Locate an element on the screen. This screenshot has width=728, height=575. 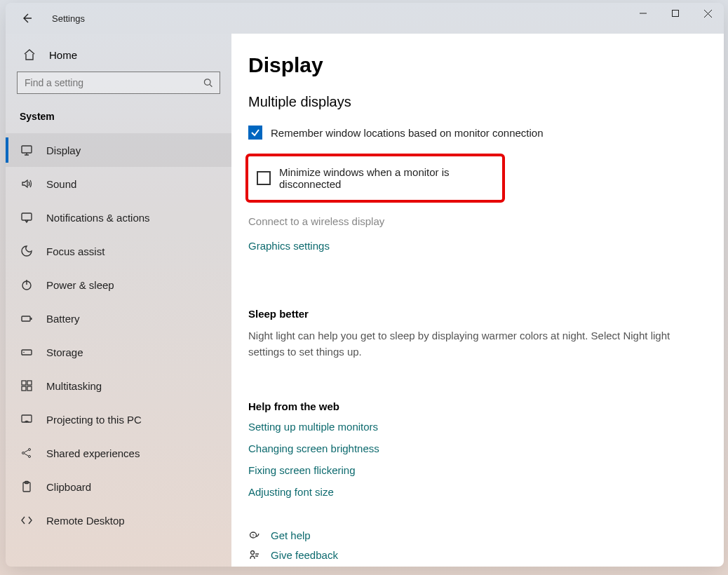
search-input is located at coordinates (114, 83).